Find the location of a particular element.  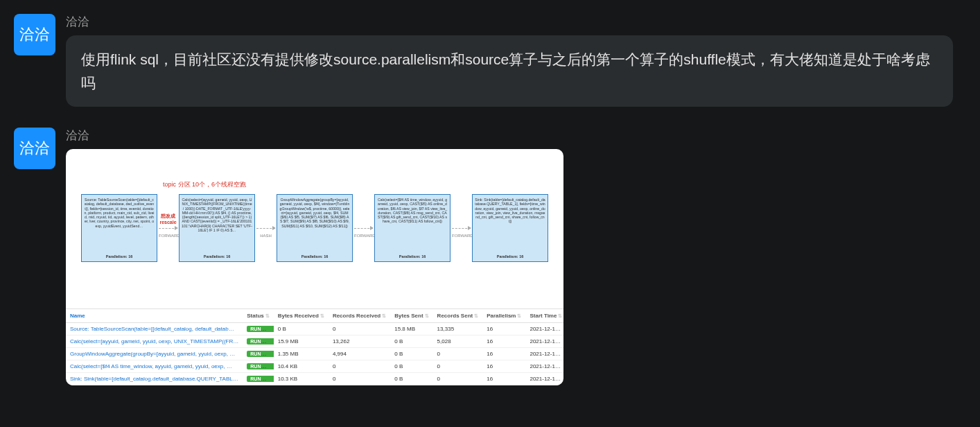

cell-records-sent: 5,028 is located at coordinates (458, 342).